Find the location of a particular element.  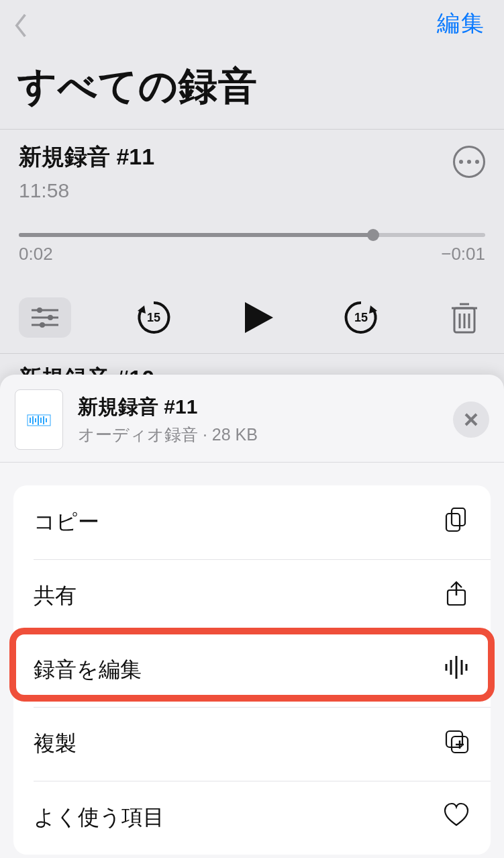

delete-button is located at coordinates (464, 318).